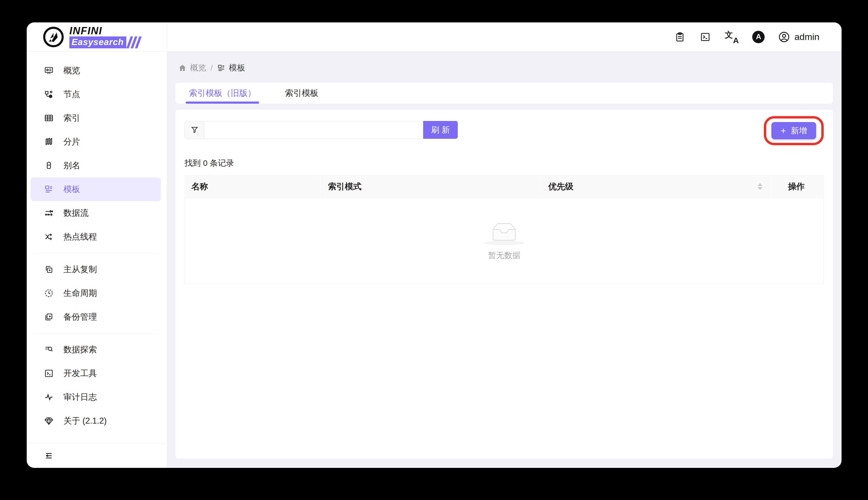 This screenshot has height=500, width=868. What do you see at coordinates (253, 186) in the screenshot?
I see `column-header-name: 名称` at bounding box center [253, 186].